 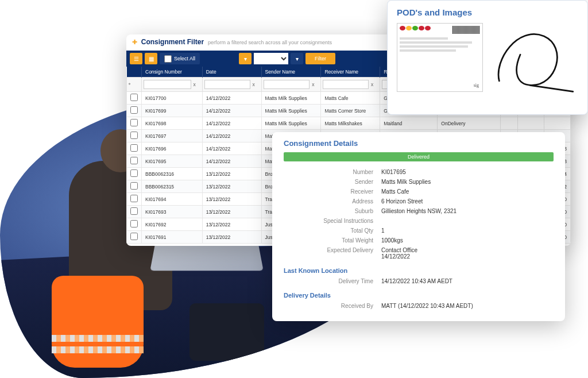 What do you see at coordinates (130, 84) in the screenshot?
I see `filter-row-checkbox` at bounding box center [130, 84].